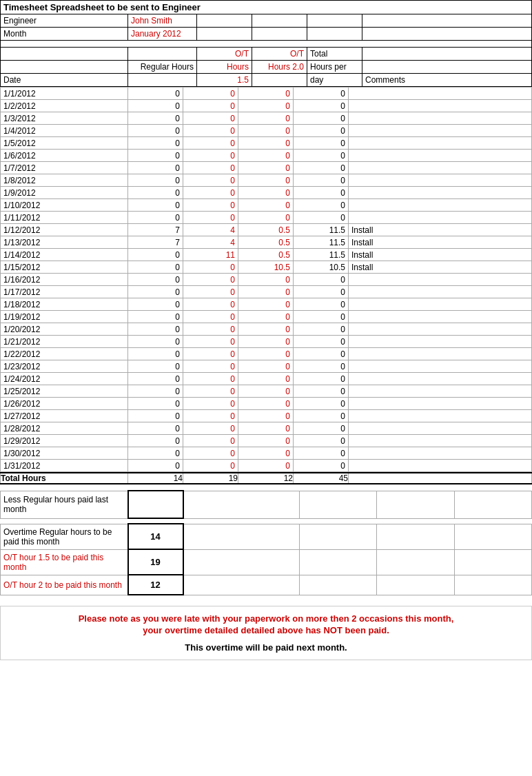  What do you see at coordinates (266, 453) in the screenshot?
I see `data-row: 1/30/20120000` at bounding box center [266, 453].